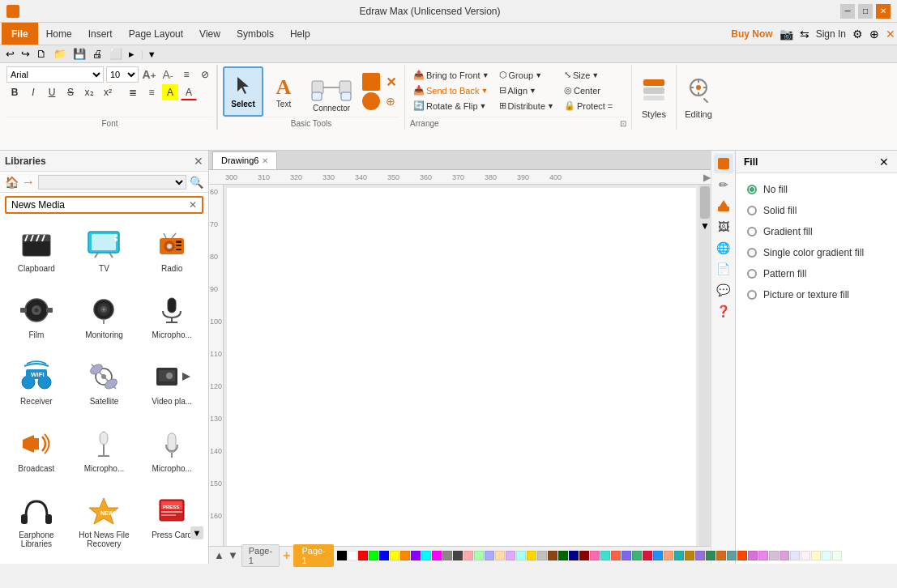 Image resolution: width=897 pixels, height=588 pixels. Describe the element at coordinates (245, 160) in the screenshot. I see `drawing-tab: Drawing6 ✕` at that location.